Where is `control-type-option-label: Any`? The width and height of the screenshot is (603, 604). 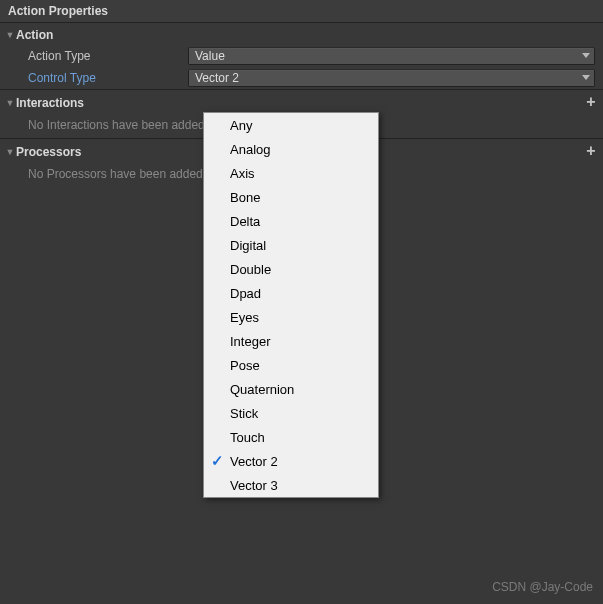
control-type-option-label: Any is located at coordinates (241, 126).